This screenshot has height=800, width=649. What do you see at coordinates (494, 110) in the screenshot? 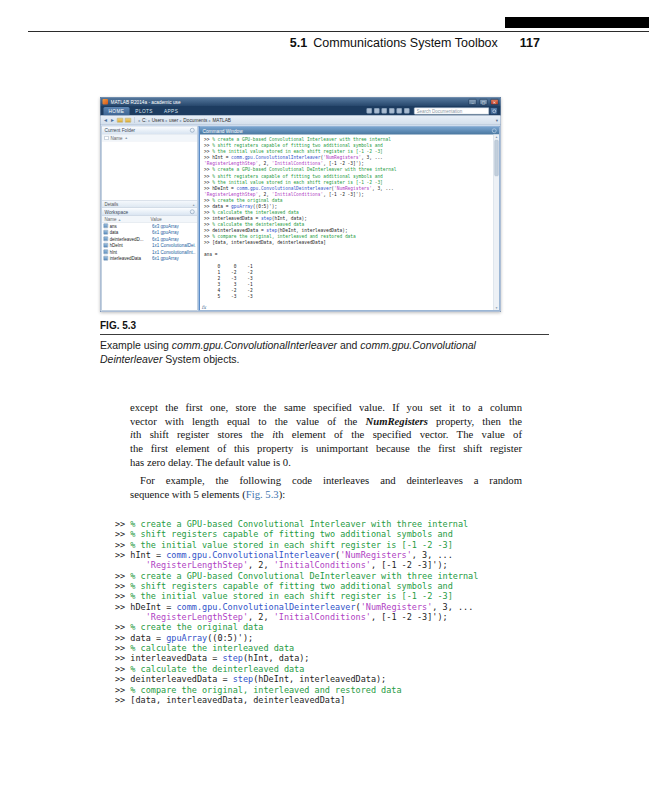
I see `search-icon` at bounding box center [494, 110].